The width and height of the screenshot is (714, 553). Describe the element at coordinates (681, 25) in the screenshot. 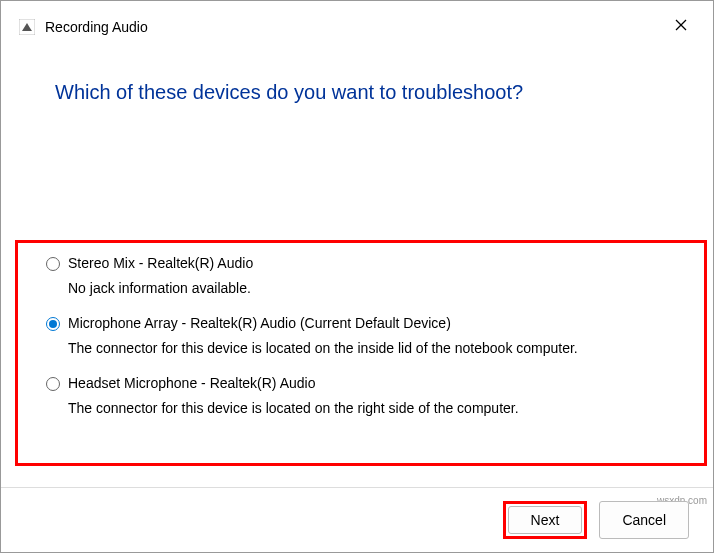

I see `close-icon` at that location.